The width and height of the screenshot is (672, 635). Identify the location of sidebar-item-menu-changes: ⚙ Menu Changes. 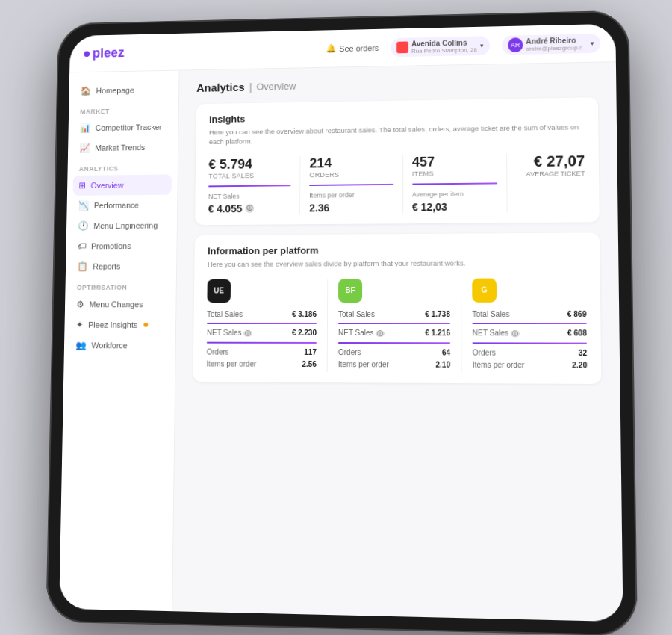
(121, 304).